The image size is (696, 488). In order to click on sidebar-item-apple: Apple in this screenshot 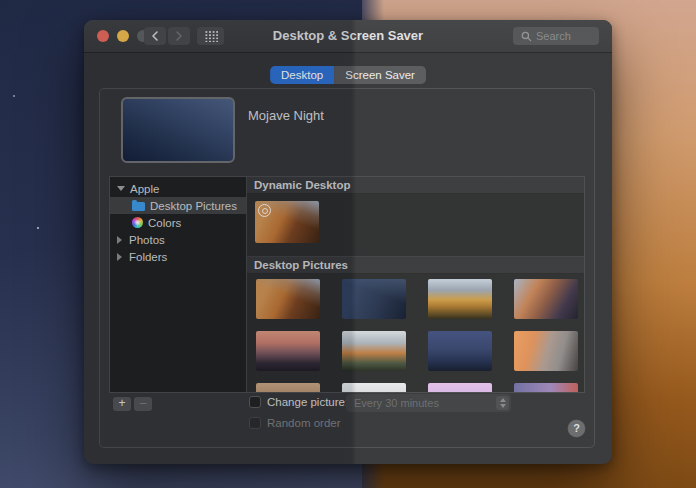, I will do `click(178, 188)`.